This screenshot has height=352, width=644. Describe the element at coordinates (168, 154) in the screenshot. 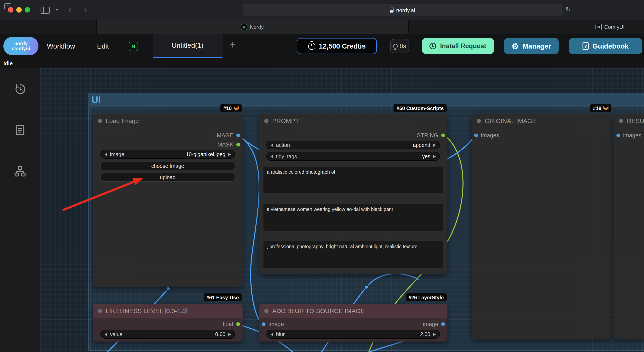

I see `image-combo-widget: image 10-gigapixel.jpeg` at that location.